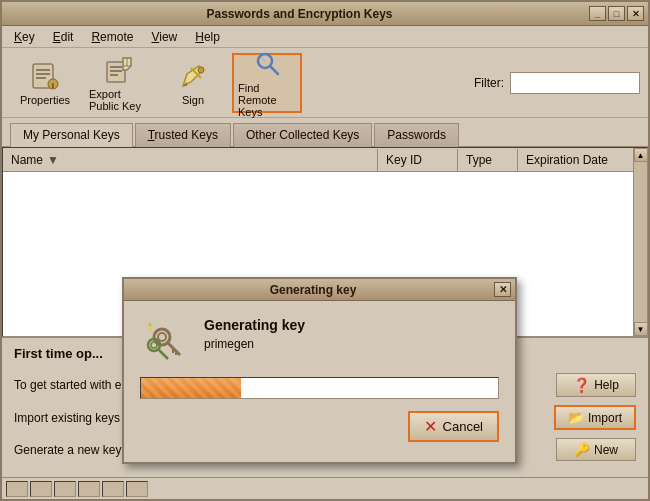  What do you see at coordinates (300, 14) in the screenshot?
I see `window-title: Passwords and Encryption Keys` at bounding box center [300, 14].